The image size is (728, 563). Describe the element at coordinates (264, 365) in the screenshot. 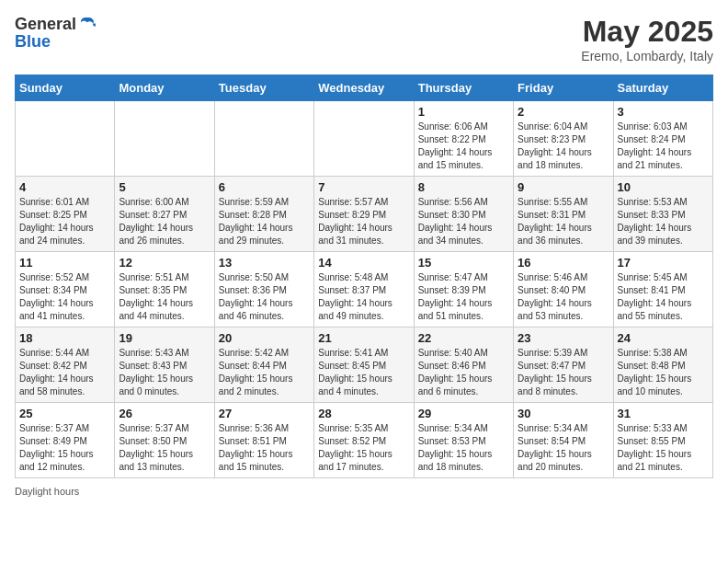

I see `calendar-cell: 20Sunrise: 5:42 AM Sunset: 8:44 PM Dayli…` at that location.